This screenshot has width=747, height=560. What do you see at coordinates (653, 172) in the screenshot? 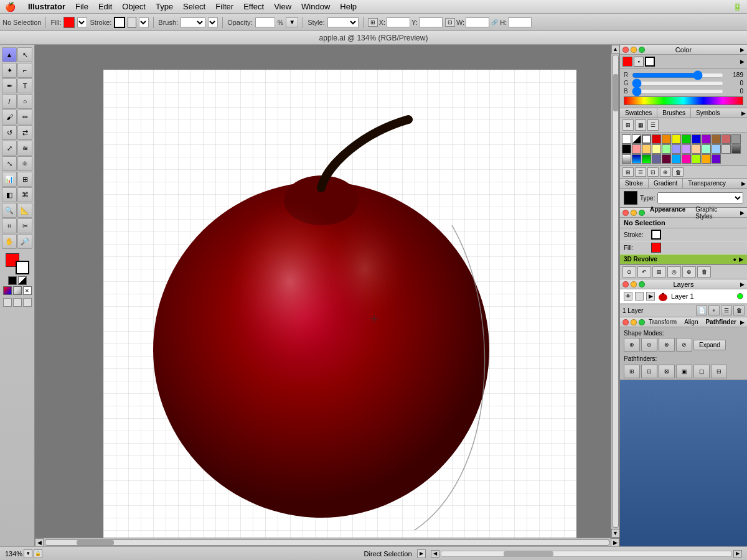
I see `swatches-btn-3: ⊡` at bounding box center [653, 172].